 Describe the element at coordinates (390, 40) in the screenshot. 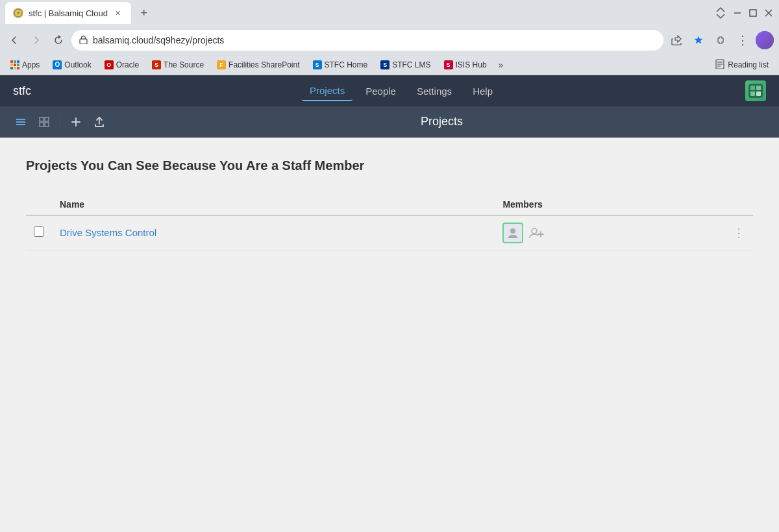

I see `address-bar: balsamiq.cloud/sq9hezy/projects ⋮` at that location.